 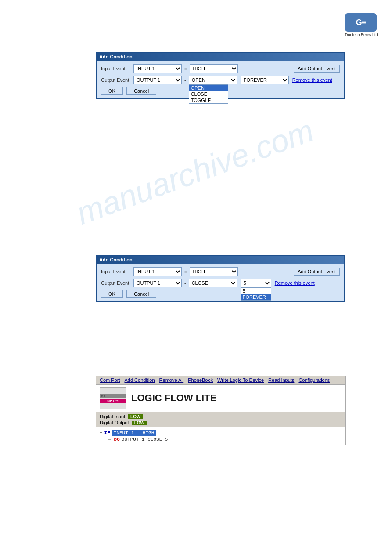 What do you see at coordinates (141, 91) in the screenshot?
I see `cancel-btn-1: Cancel` at bounding box center [141, 91].